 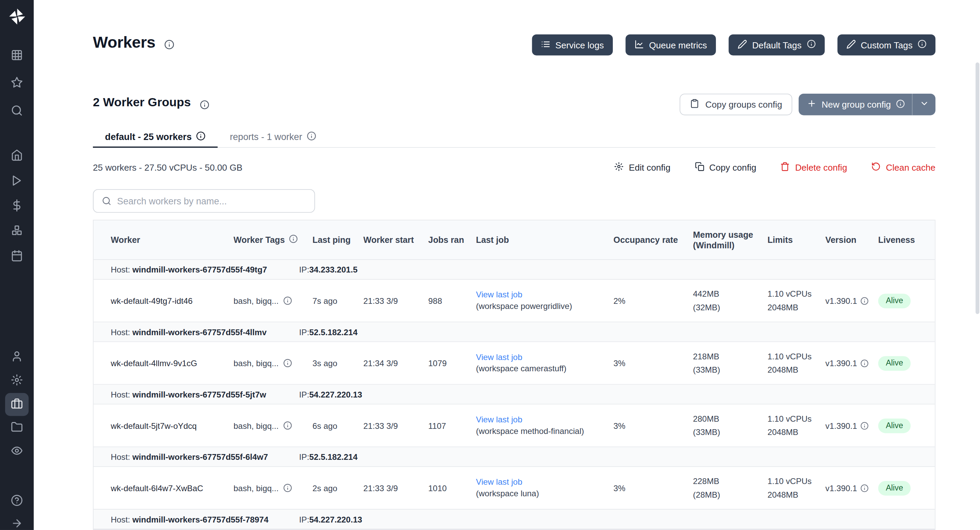 I want to click on column-header-limits: Limits, so click(x=796, y=240).